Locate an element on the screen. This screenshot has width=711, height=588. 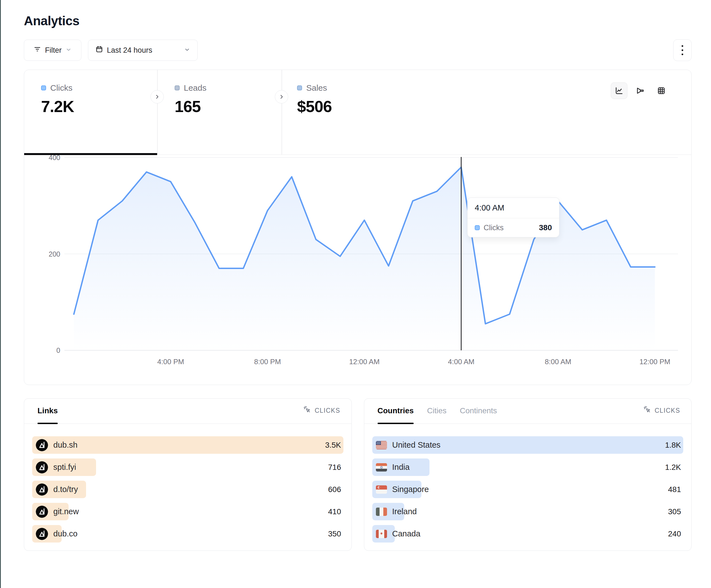
tab-countries: Countries is located at coordinates (396, 415).